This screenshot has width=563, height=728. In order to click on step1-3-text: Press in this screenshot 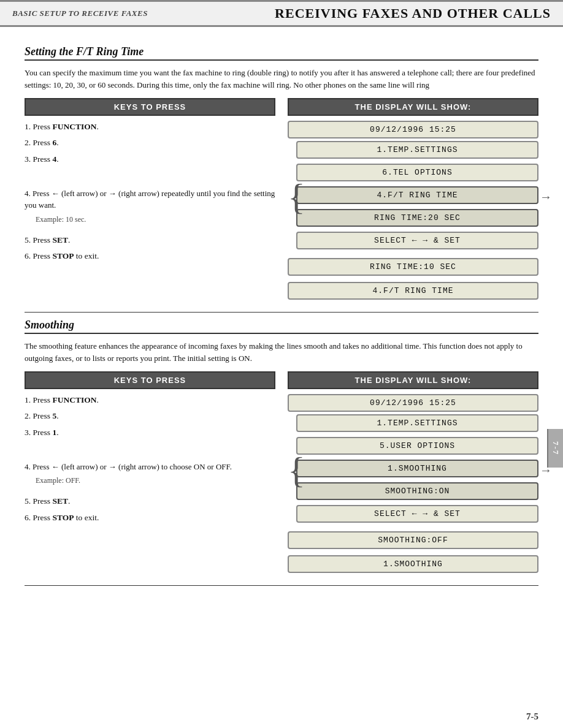, I will do `click(43, 159)`.